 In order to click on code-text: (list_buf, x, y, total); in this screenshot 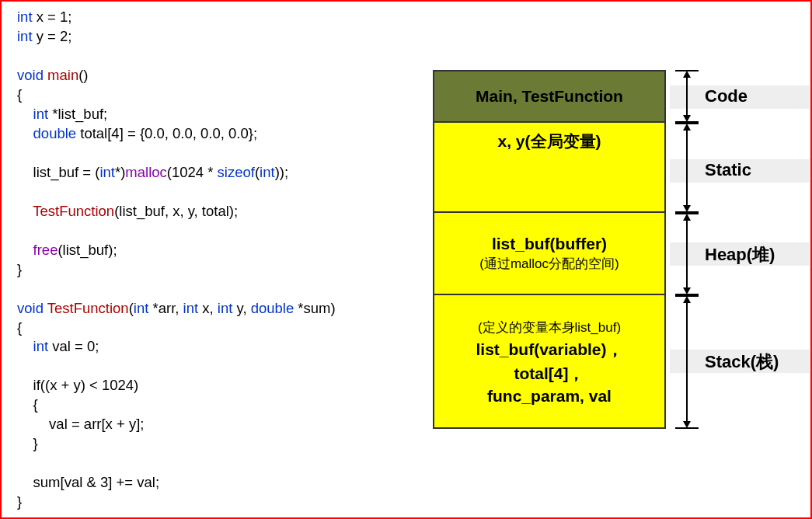, I will do `click(176, 211)`.